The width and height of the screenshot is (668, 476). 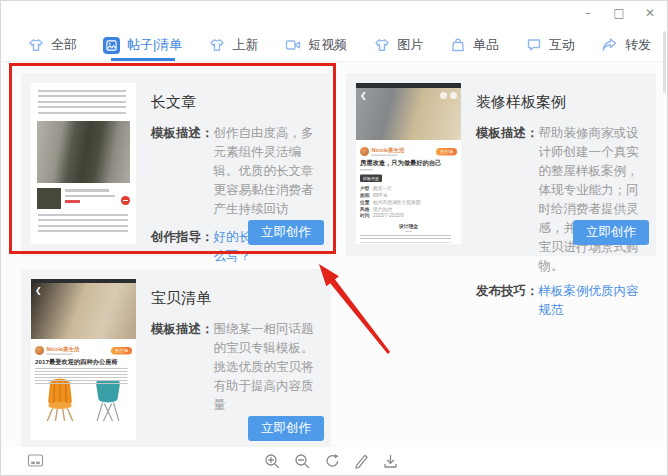 What do you see at coordinates (408, 202) in the screenshot?
I see `house-info-rows: 户型两室一厅 面积89平米 位置杭州市西湖区文苑家园 风格现代简约 时间2015…` at bounding box center [408, 202].